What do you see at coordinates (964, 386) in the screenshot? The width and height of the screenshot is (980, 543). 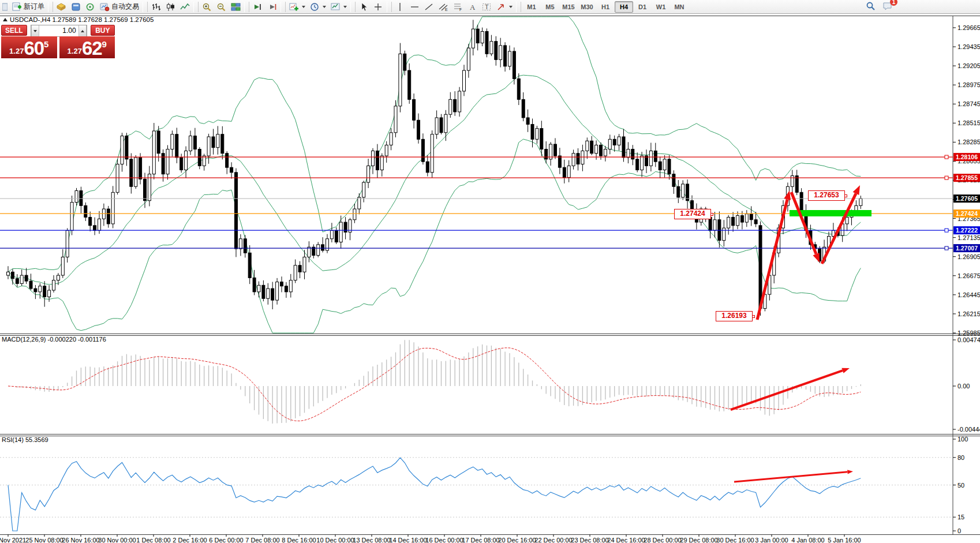 I see `svg-text: 0.00` at bounding box center [964, 386].